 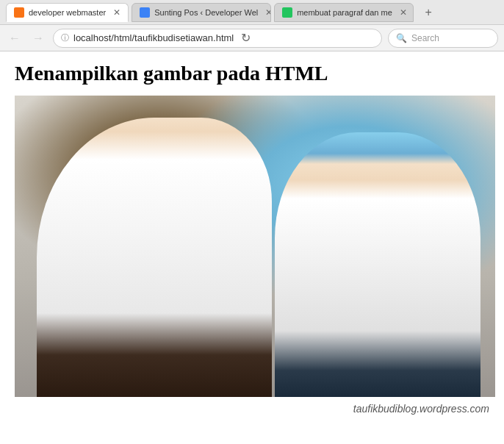 What do you see at coordinates (19, 12) in the screenshot?
I see `tab1-favicon` at bounding box center [19, 12].